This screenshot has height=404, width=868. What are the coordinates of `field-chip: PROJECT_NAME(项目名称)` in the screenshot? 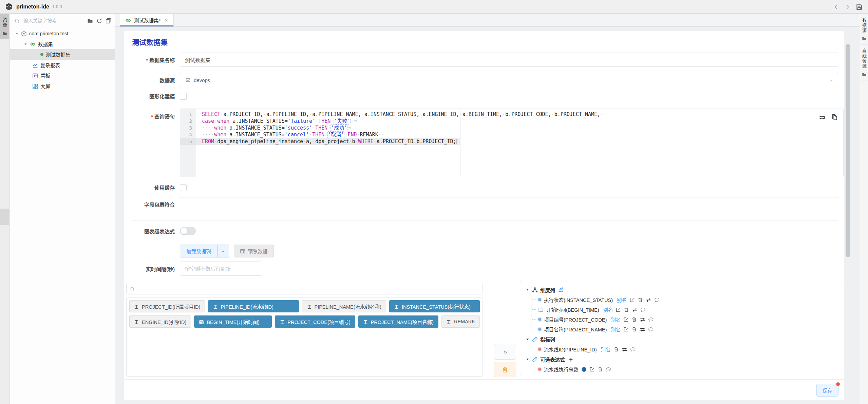 It's located at (398, 322).